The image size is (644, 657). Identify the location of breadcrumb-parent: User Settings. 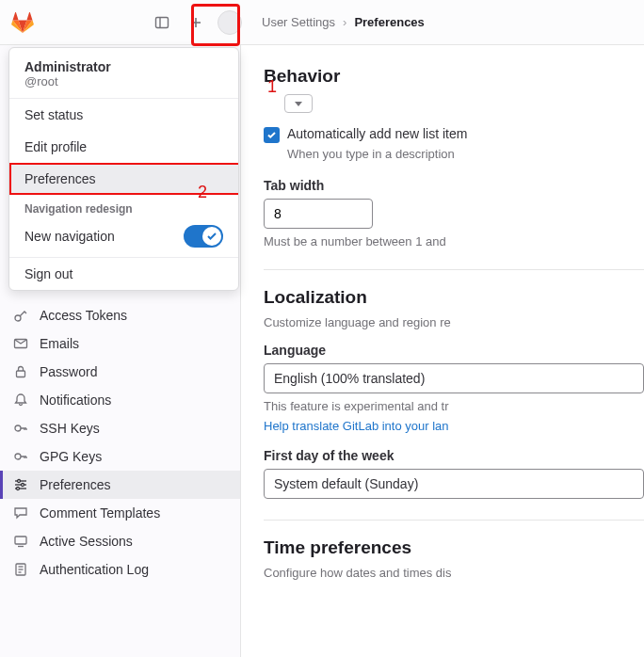
(298, 23).